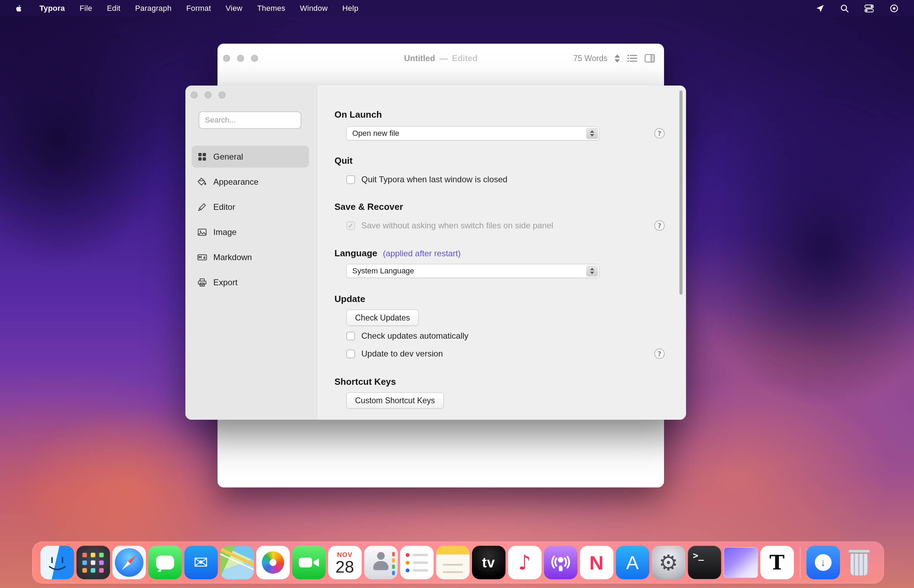 The height and width of the screenshot is (588, 914). I want to click on minimize-button, so click(241, 58).